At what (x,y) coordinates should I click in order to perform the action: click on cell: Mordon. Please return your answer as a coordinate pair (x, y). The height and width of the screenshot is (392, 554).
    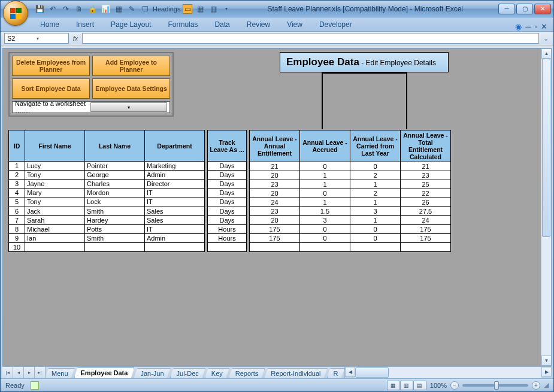
    Looking at the image, I should click on (115, 193).